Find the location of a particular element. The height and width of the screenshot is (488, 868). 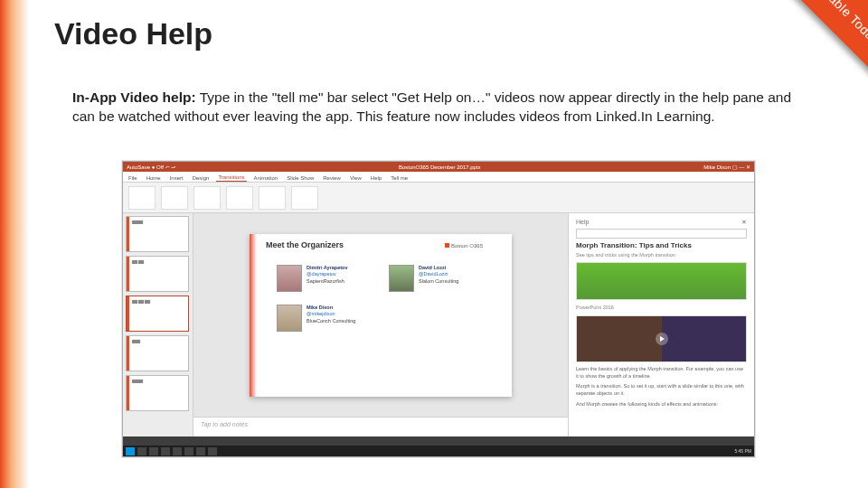

organizer-handle: @dayrapetov is located at coordinates (327, 275).